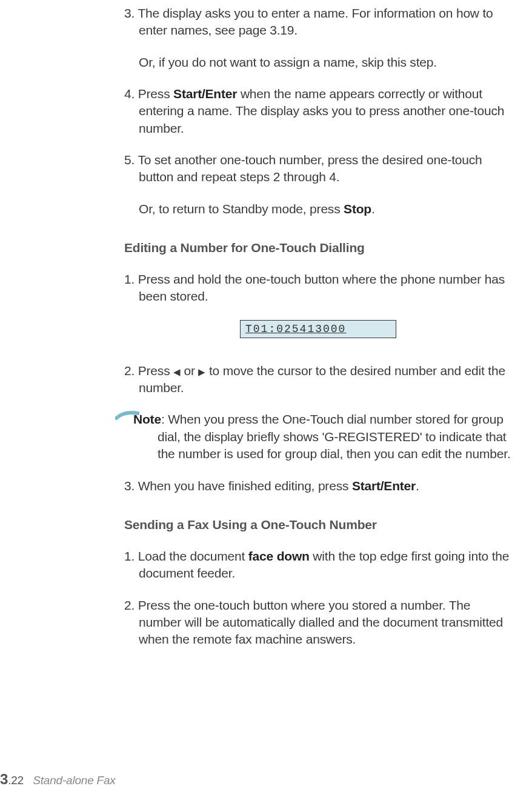  I want to click on start-enter-label-2: Start/Enter, so click(384, 486).